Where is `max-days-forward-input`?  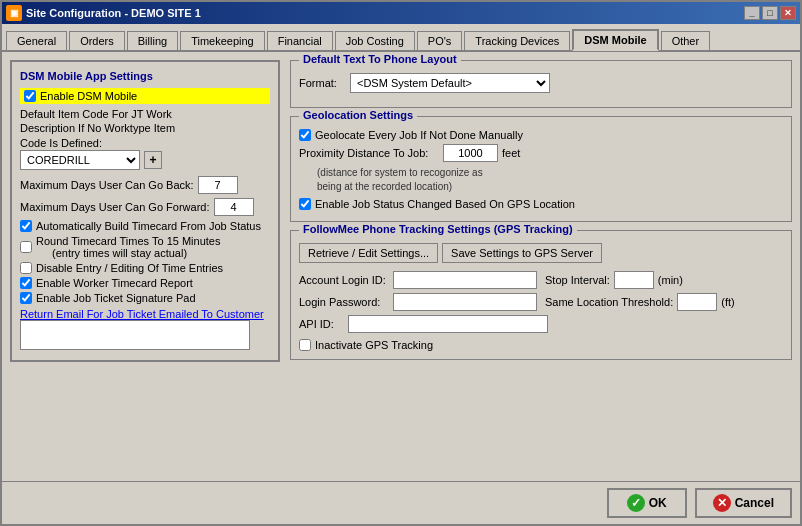
max-days-forward-input is located at coordinates (234, 207).